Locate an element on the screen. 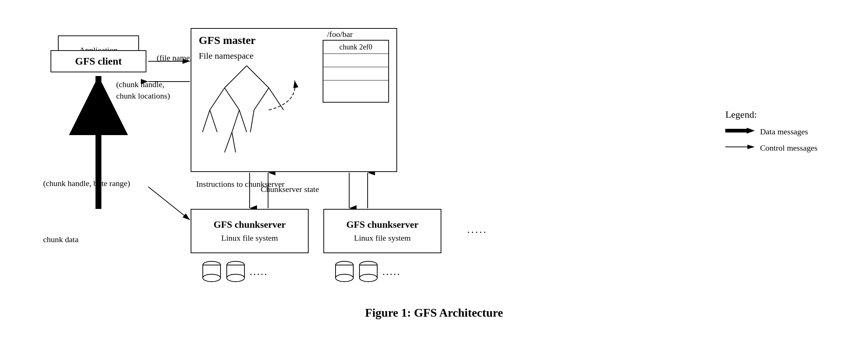  chunkserver1-title: GFS chunkserver is located at coordinates (250, 225).